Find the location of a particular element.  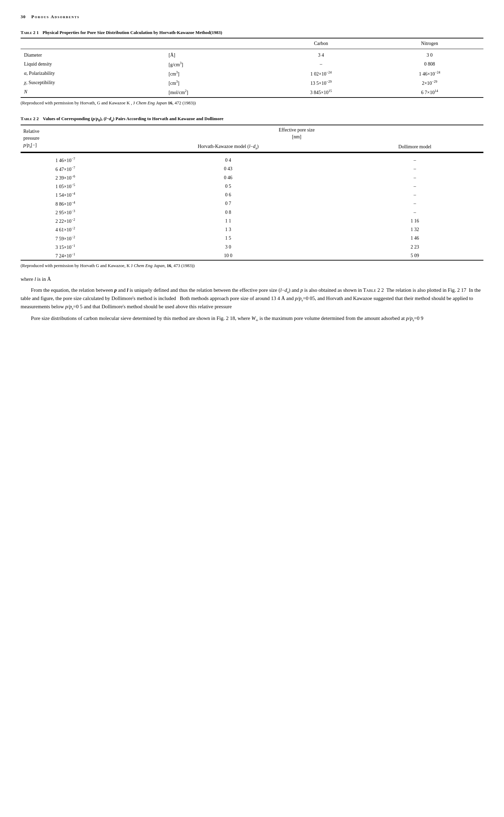

pressure-7: 2 95×10−3 is located at coordinates (65, 212).